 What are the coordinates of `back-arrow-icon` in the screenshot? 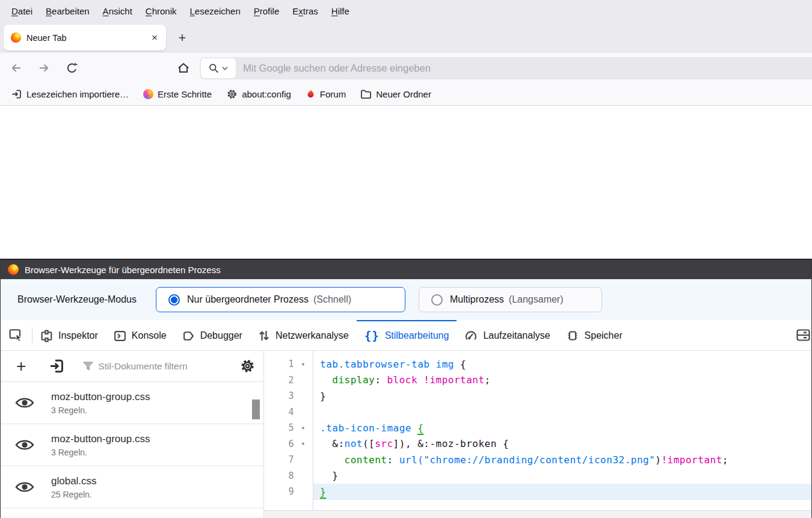 It's located at (16, 68).